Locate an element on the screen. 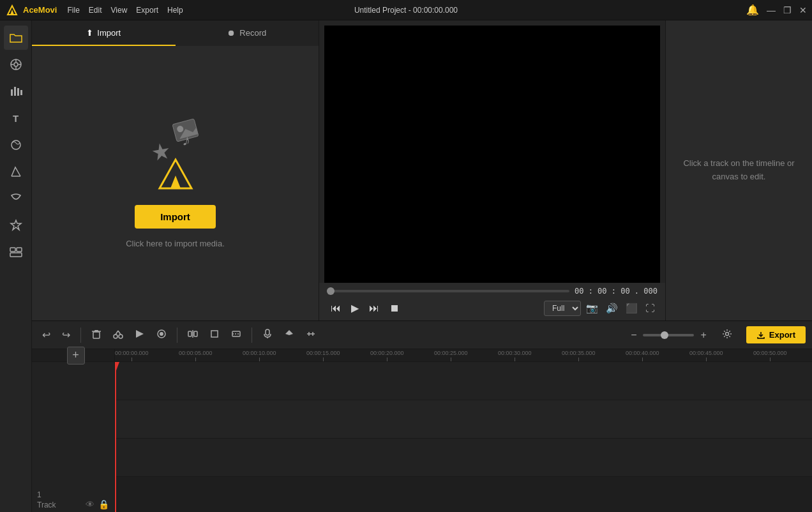 Image resolution: width=812 pixels, height=512 pixels. sidebar-item-split is located at coordinates (16, 252).